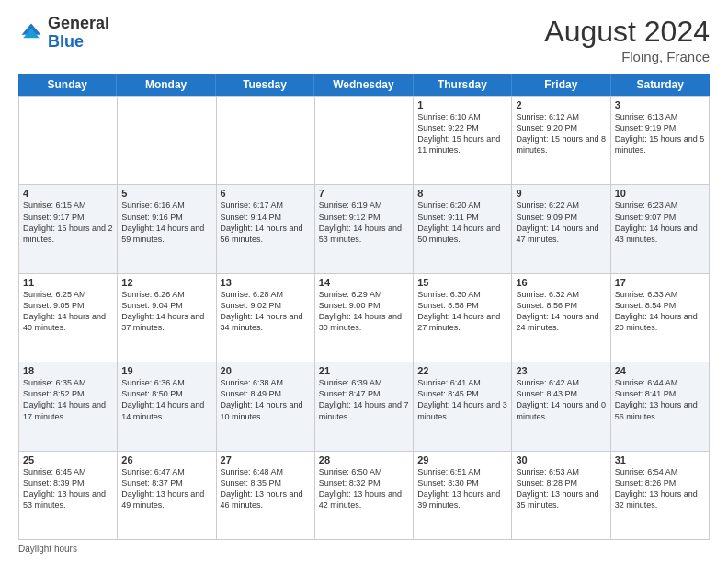 The width and height of the screenshot is (728, 563). I want to click on cell-info-text: Sunrise: 6:48 AMSunset: 8:35 PMDaylight:…, so click(266, 489).